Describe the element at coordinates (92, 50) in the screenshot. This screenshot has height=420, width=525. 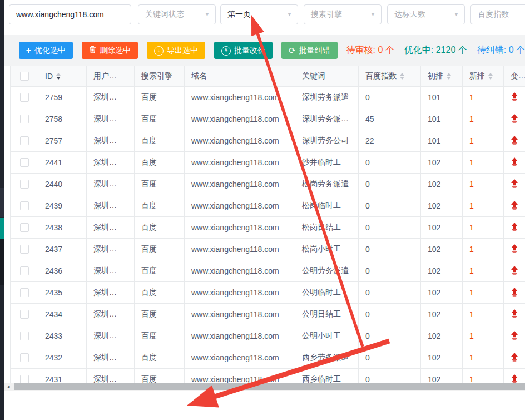
I see `trash-icon` at that location.